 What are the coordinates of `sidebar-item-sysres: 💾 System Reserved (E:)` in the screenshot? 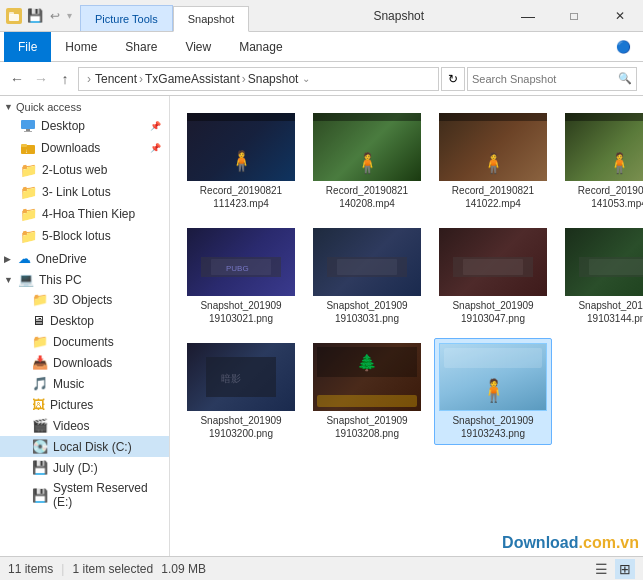 It's located at (84, 495).